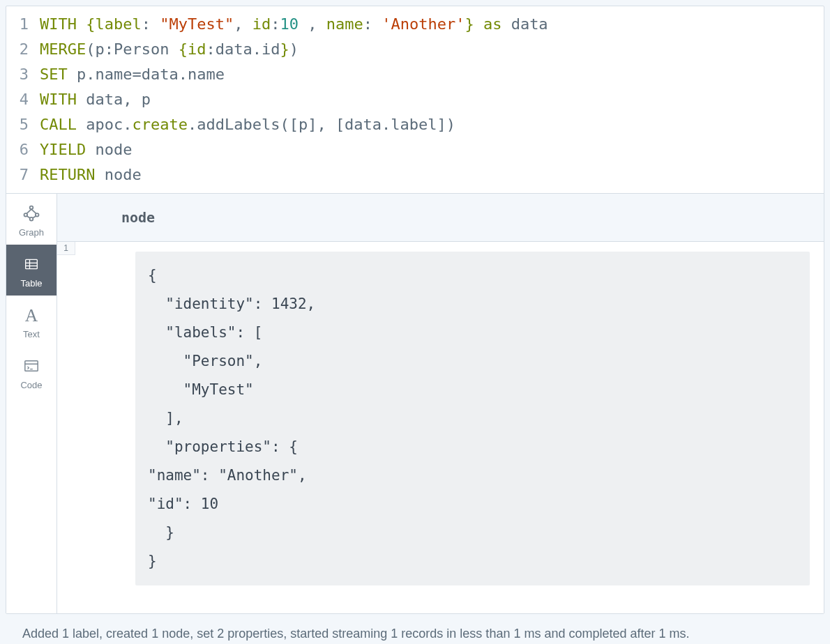 This screenshot has height=644, width=830. What do you see at coordinates (23, 24) in the screenshot?
I see `line-number: 1` at bounding box center [23, 24].